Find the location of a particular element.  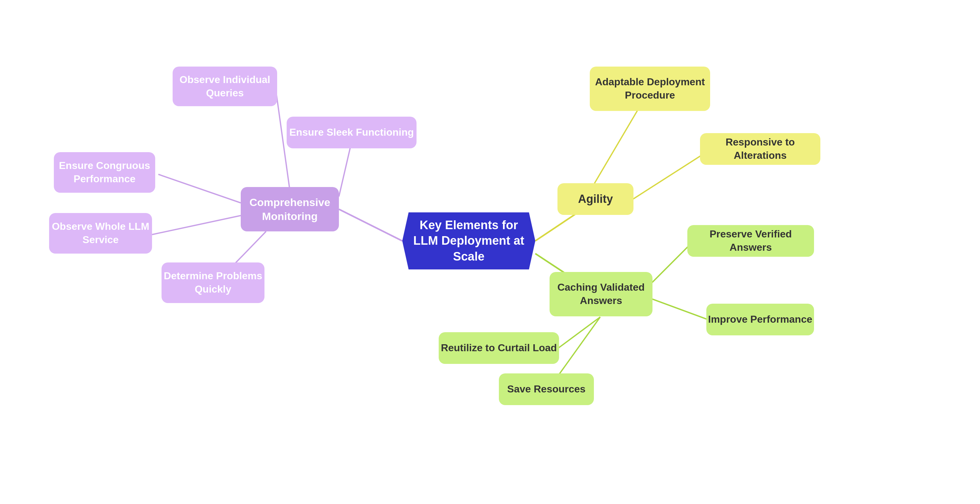

node-adaptable-deployment: Adaptable DeploymentProcedure is located at coordinates (650, 89).